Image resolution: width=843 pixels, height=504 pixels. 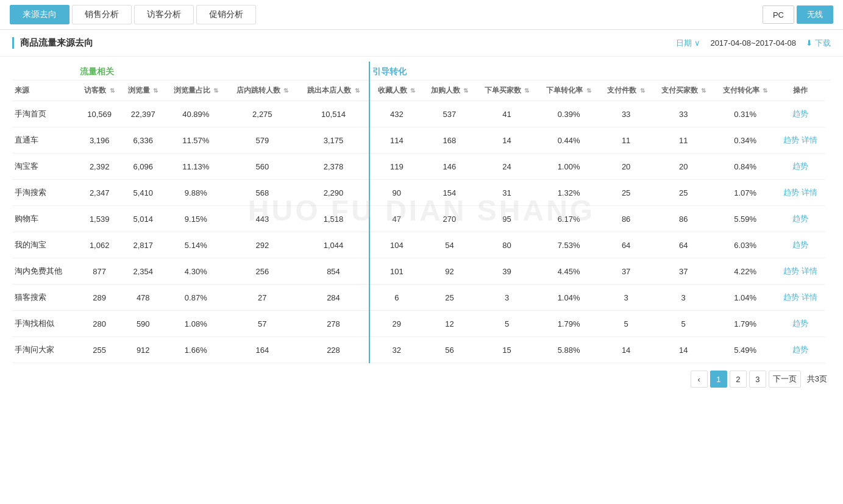 What do you see at coordinates (785, 379) in the screenshot?
I see `next-page-button: 下一页` at bounding box center [785, 379].